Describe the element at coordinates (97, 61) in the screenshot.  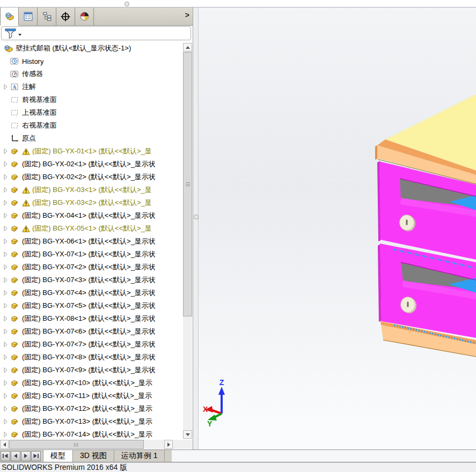
I see `tree-row: History` at that location.